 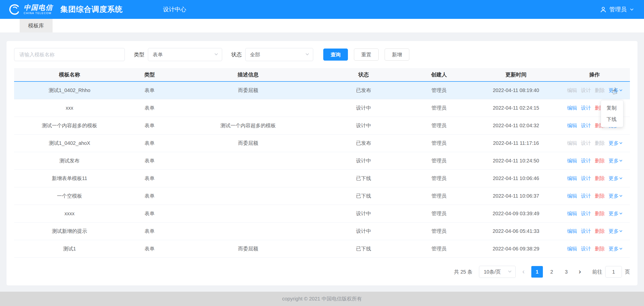 What do you see at coordinates (336, 55) in the screenshot?
I see `query-button: 查询` at bounding box center [336, 55].